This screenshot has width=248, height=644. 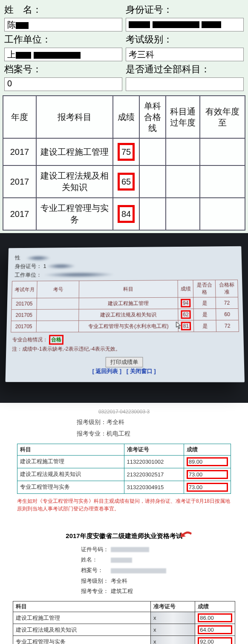 What do you see at coordinates (96, 571) in the screenshot?
I see `file-label: 档案号：` at bounding box center [96, 571].